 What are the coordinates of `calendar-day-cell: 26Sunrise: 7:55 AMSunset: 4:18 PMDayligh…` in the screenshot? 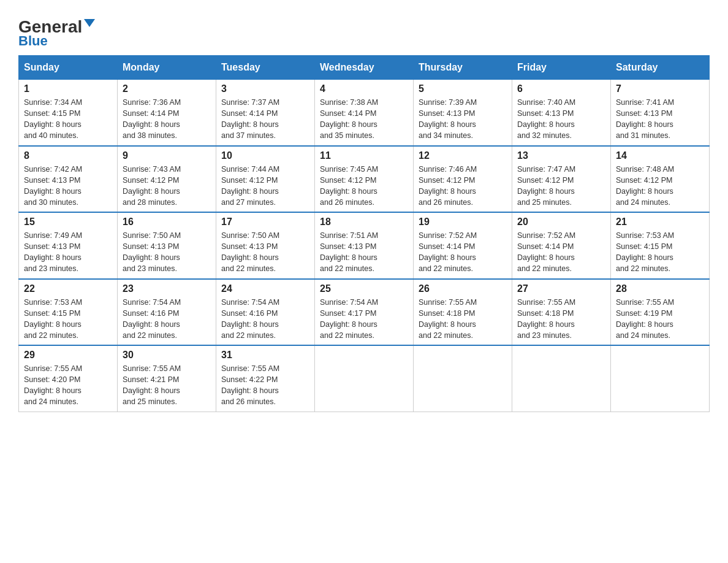 It's located at (463, 313).